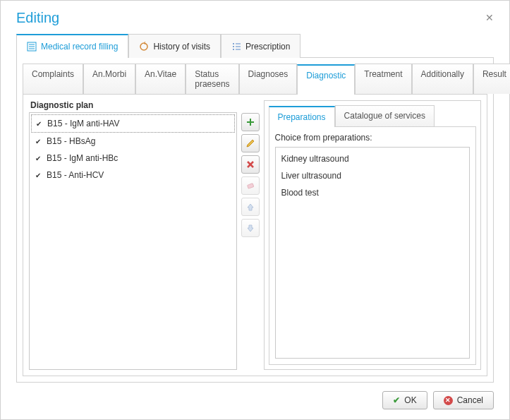  Describe the element at coordinates (236, 47) in the screenshot. I see `list-numbered-icon` at that location.